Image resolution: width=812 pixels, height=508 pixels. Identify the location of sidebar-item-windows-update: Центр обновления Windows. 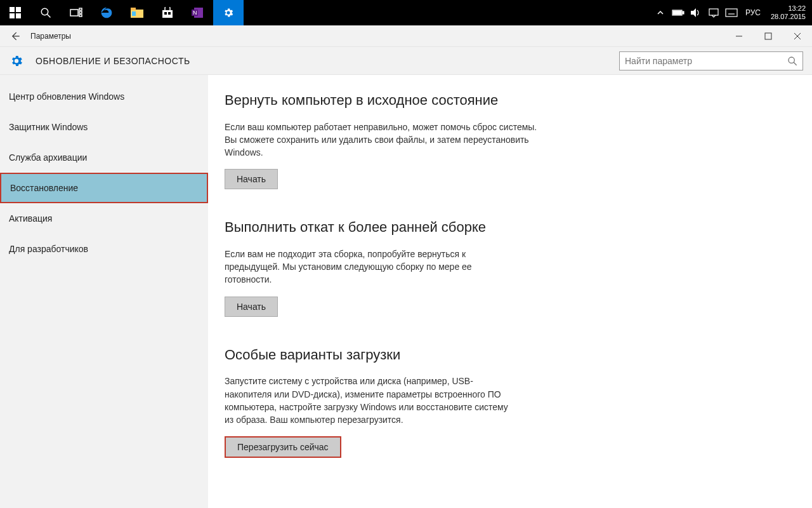
(104, 97).